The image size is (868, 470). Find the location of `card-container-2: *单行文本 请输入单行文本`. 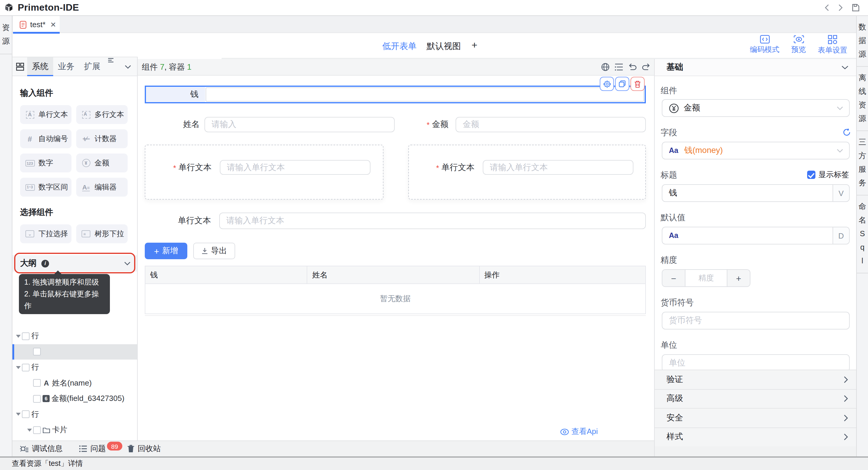

card-container-2: *单行文本 请输入单行文本 is located at coordinates (527, 172).